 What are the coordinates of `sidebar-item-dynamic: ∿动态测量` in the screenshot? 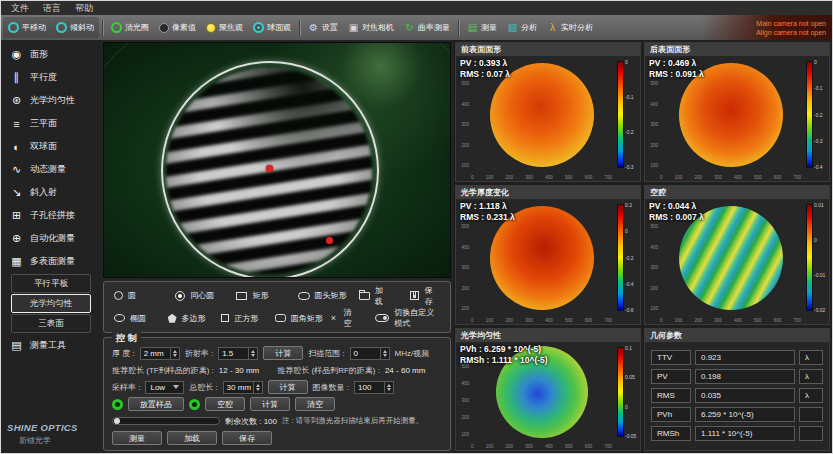 It's located at (51, 170).